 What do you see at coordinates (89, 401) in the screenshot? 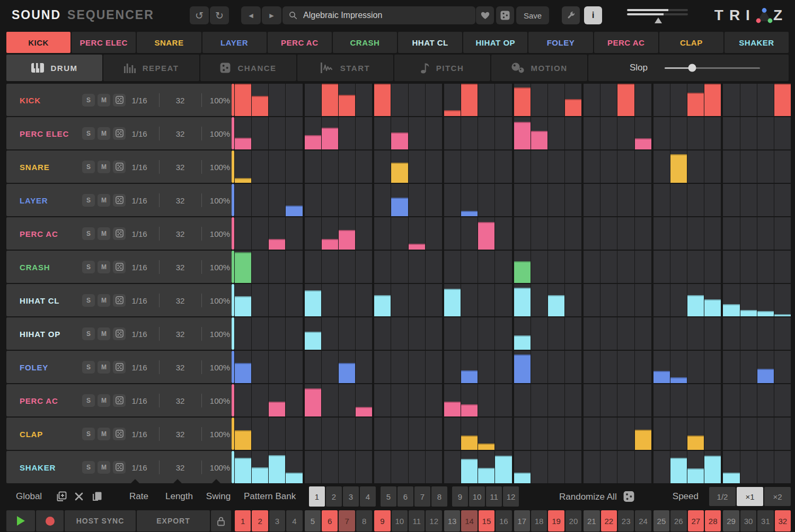
I see `solo-button: S` at bounding box center [89, 401].